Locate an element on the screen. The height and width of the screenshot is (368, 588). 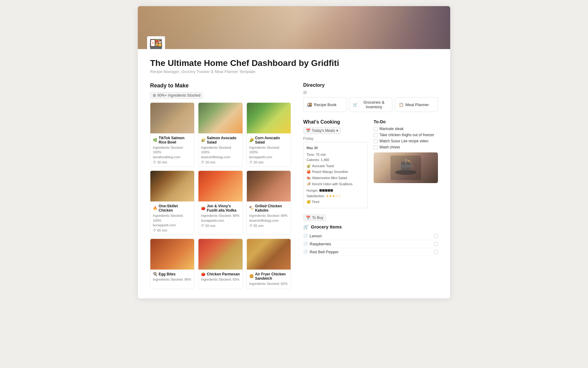
directory-buttons: 🍱 Recipe Book🛒 Groceries & Inventory📋 Me… is located at coordinates (371, 105).